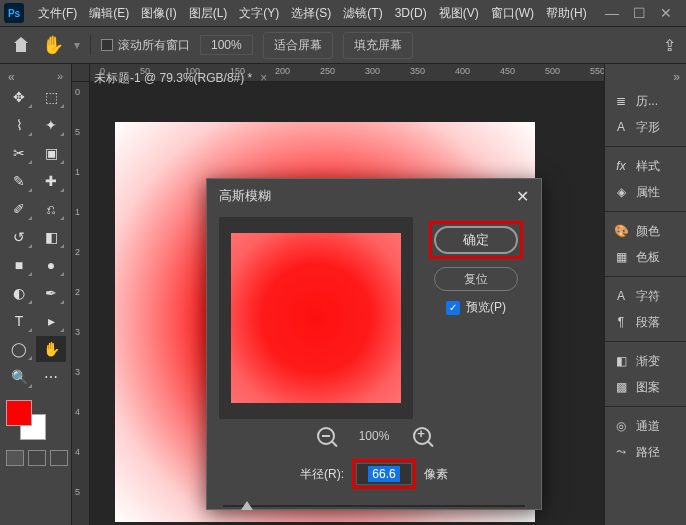 The width and height of the screenshot is (686, 525). What do you see at coordinates (374, 474) in the screenshot?
I see `radius-row: 半径(R): 66.6 像素` at bounding box center [374, 474].